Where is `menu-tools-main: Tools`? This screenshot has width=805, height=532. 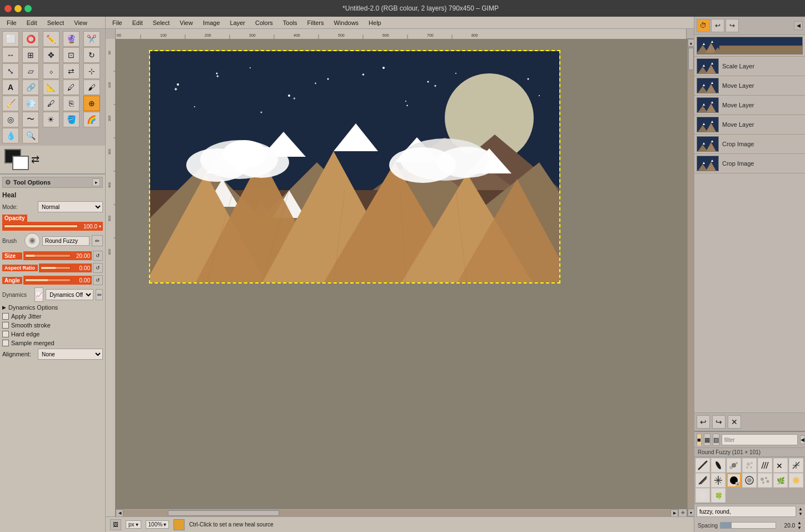
menu-tools-main: Tools is located at coordinates (290, 23).